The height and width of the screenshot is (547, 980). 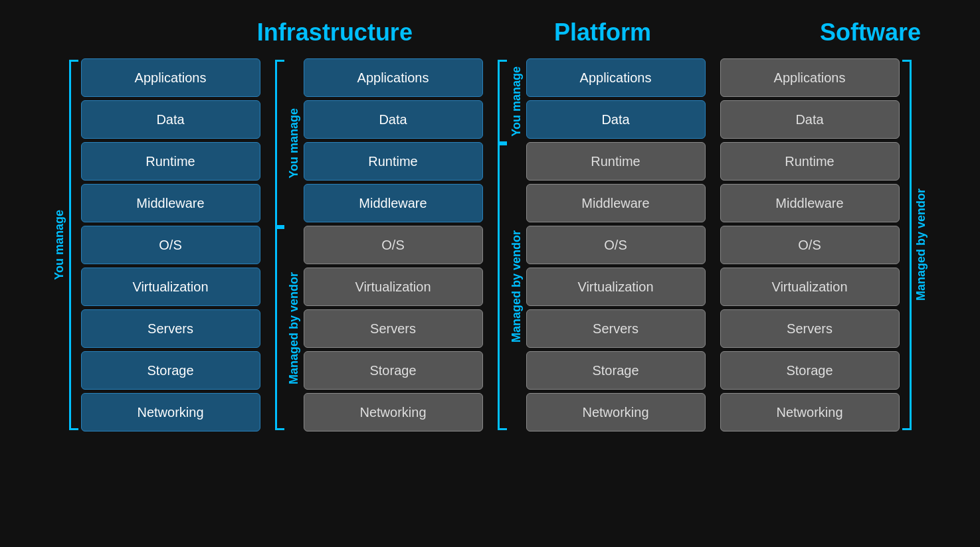 I want to click on paas-os: O/S, so click(x=616, y=245).